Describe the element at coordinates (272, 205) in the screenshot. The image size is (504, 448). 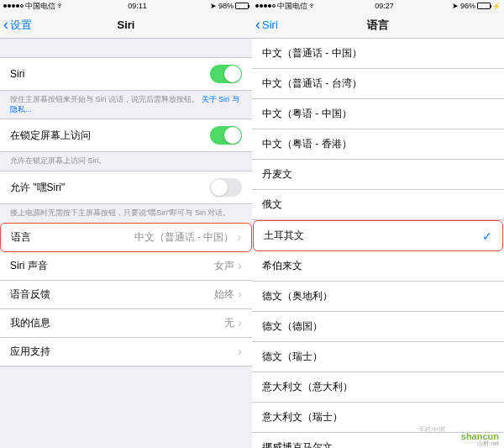
I see `language-label: 俄文` at that location.